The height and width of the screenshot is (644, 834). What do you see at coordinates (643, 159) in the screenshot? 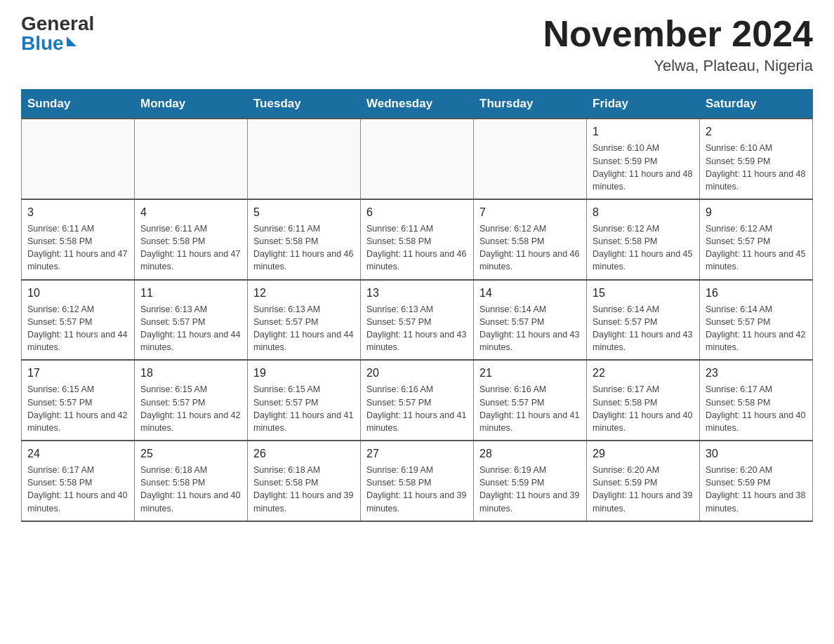
I see `calendar-cell: 1Sunrise: 6:10 AMSunset: 5:59 PMDaylight…` at bounding box center [643, 159].